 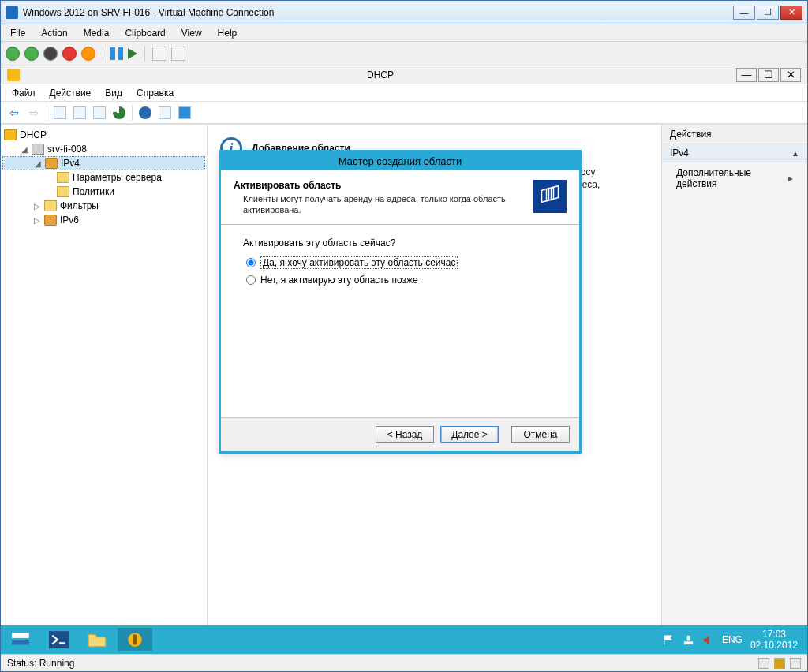 What do you see at coordinates (12, 13) in the screenshot?
I see `vm-app-icon` at bounding box center [12, 13].